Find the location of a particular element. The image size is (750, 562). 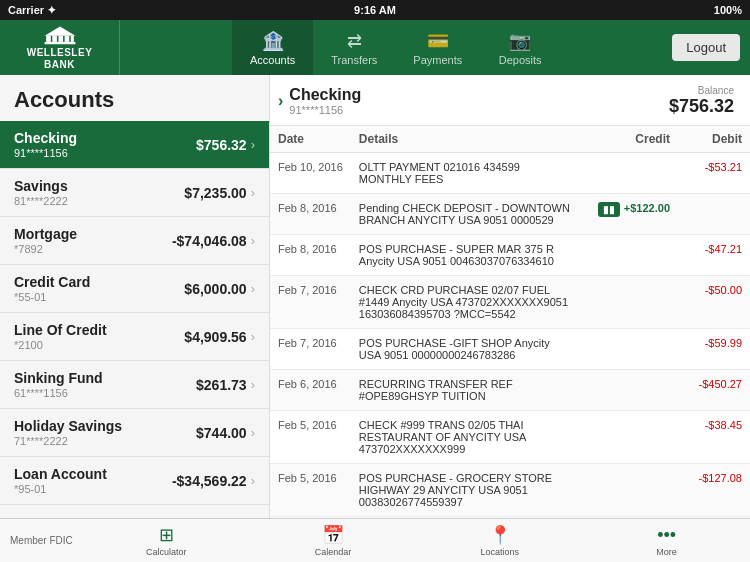

table-row: Feb 7, 2016 POS PURCHASE -GIFT SHOP Anyc… is located at coordinates (510, 350).